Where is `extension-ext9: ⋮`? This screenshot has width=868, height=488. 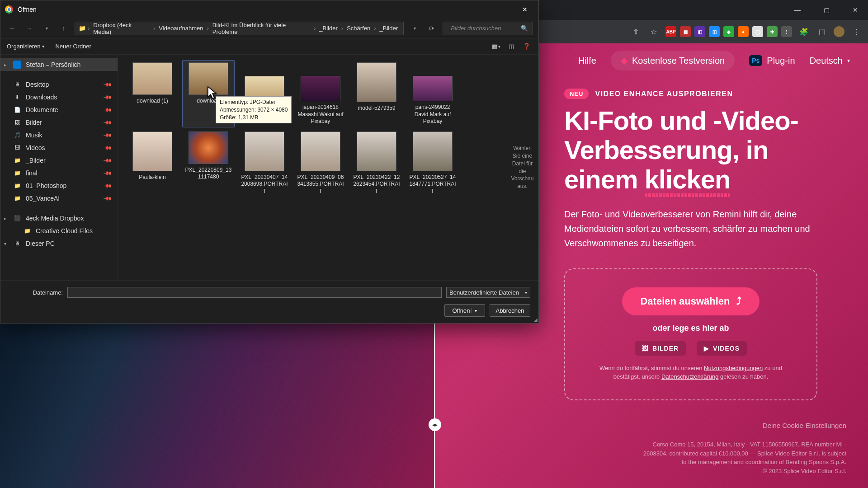
extension-ext9: ⋮ is located at coordinates (787, 32).